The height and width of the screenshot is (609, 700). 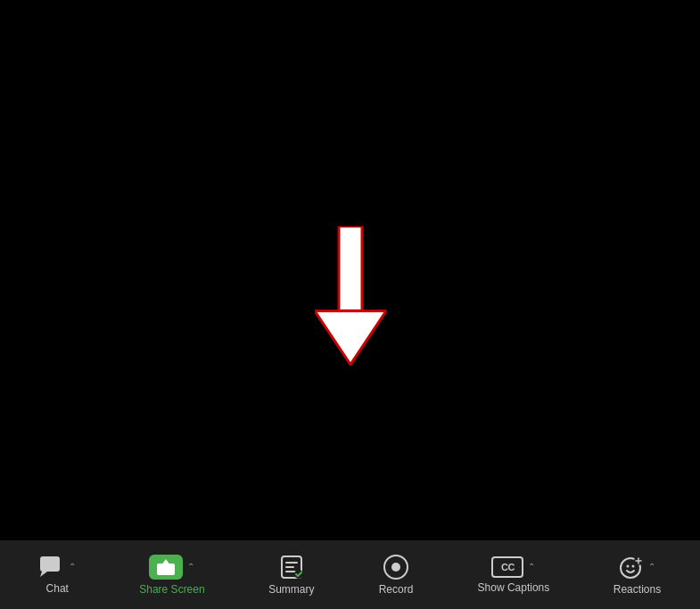 What do you see at coordinates (57, 575) in the screenshot?
I see `toolbar-item-chat: ⌃ Chat` at bounding box center [57, 575].